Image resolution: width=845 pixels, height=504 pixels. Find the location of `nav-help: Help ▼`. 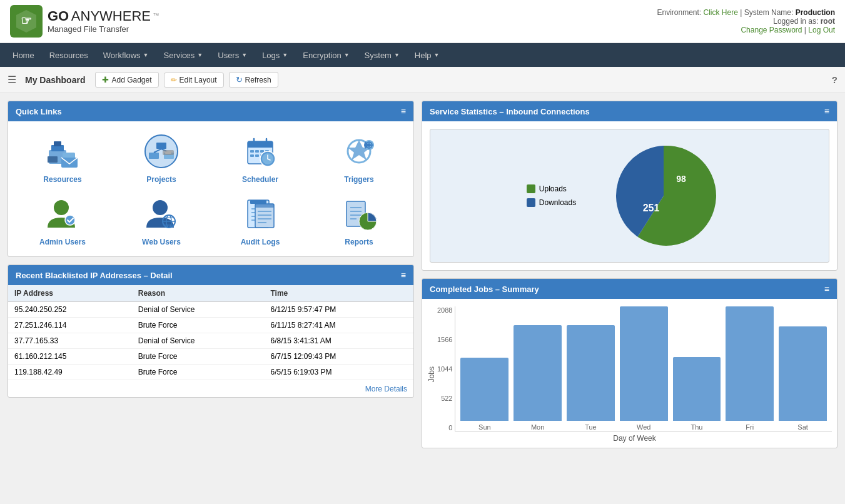

nav-help: Help ▼ is located at coordinates (427, 55).